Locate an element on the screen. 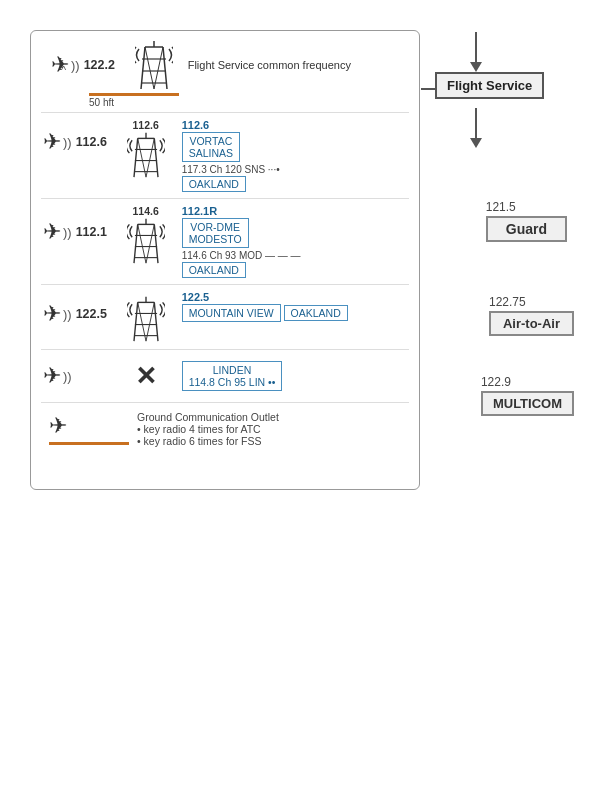 The image size is (612, 792). arrow-line-bottom is located at coordinates (476, 123).